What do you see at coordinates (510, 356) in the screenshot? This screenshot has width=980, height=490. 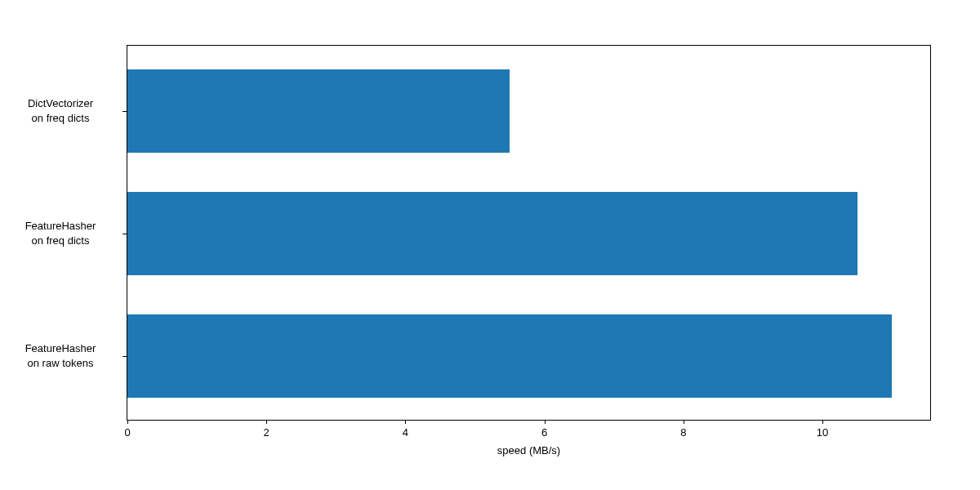 I see `bar-featurehasher-raw-tokens` at bounding box center [510, 356].